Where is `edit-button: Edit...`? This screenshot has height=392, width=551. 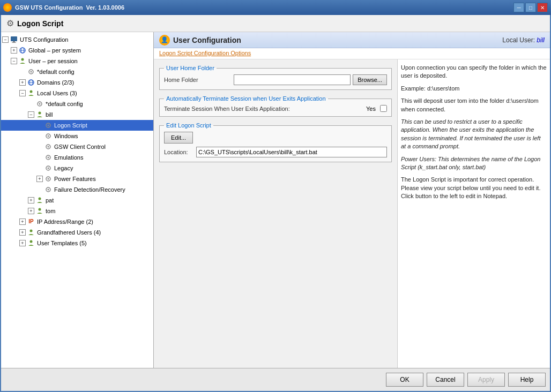
edit-button: Edit... is located at coordinates (178, 138).